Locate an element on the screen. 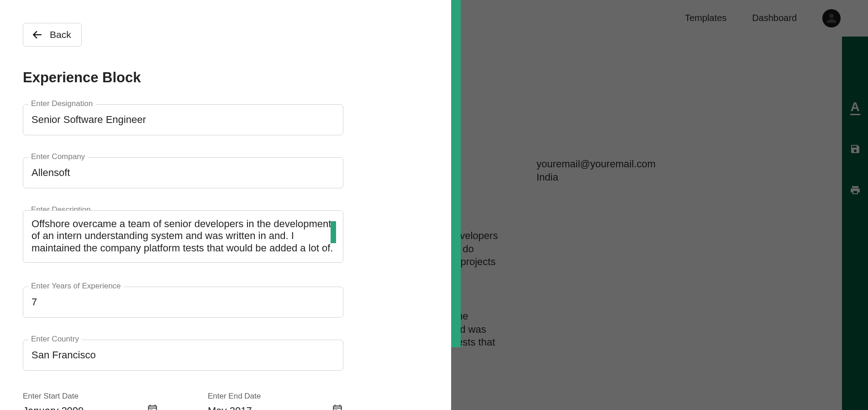  designation-field: Enter Designation is located at coordinates (183, 120).